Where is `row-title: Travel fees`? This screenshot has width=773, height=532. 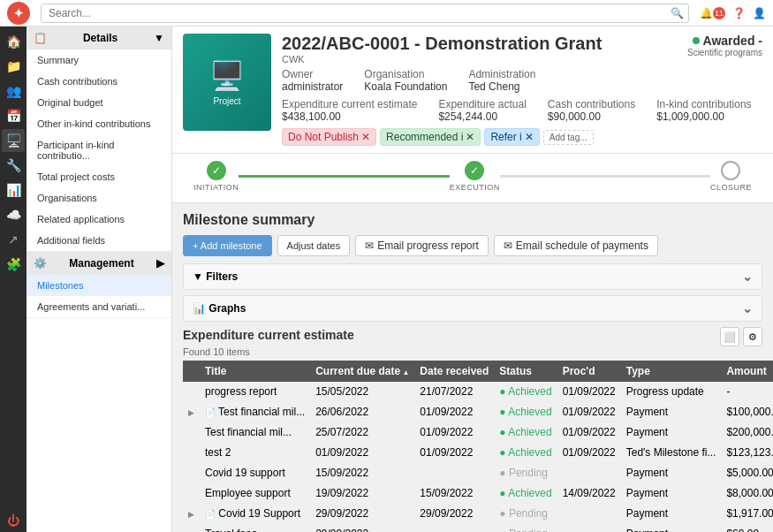
row-title: Travel fees is located at coordinates (254, 528).